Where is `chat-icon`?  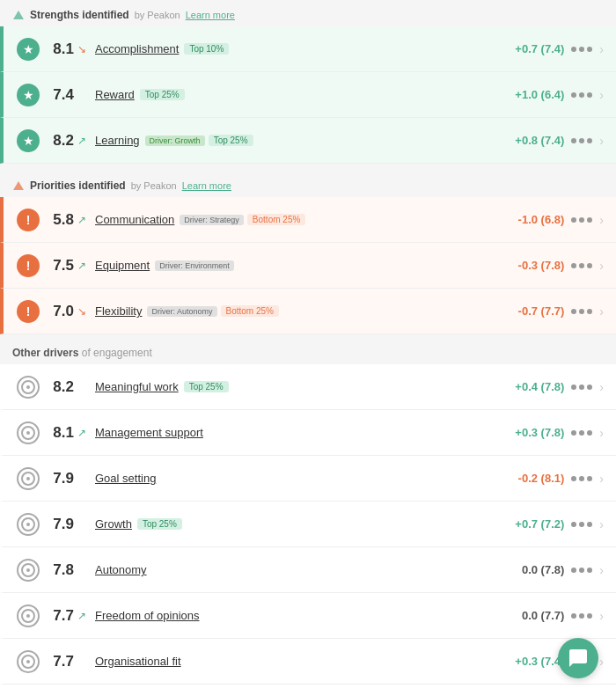 chat-icon is located at coordinates (578, 658).